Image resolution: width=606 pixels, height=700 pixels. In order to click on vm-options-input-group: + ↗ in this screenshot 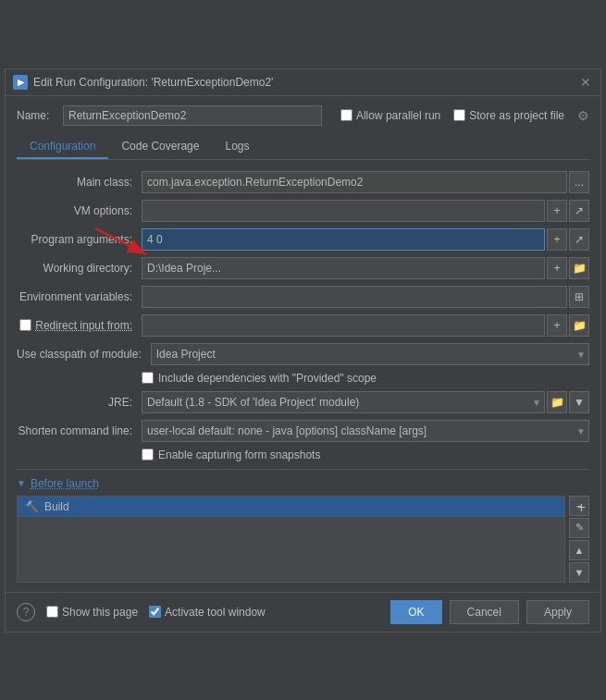, I will do `click(365, 211)`.